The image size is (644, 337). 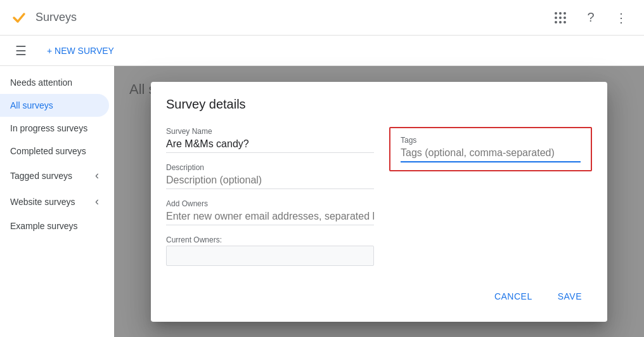 What do you see at coordinates (55, 105) in the screenshot?
I see `sidebar-item-all-surveys: All surveys` at bounding box center [55, 105].